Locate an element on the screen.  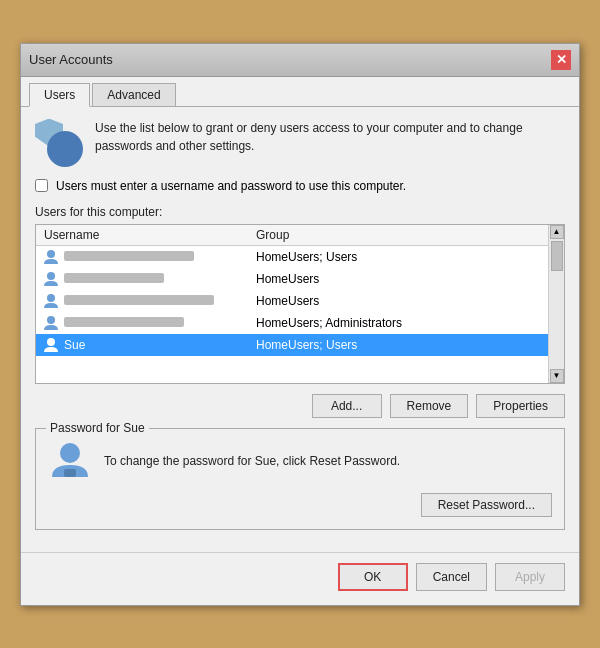
reset-password-button: Reset Password... is located at coordinates (486, 505).